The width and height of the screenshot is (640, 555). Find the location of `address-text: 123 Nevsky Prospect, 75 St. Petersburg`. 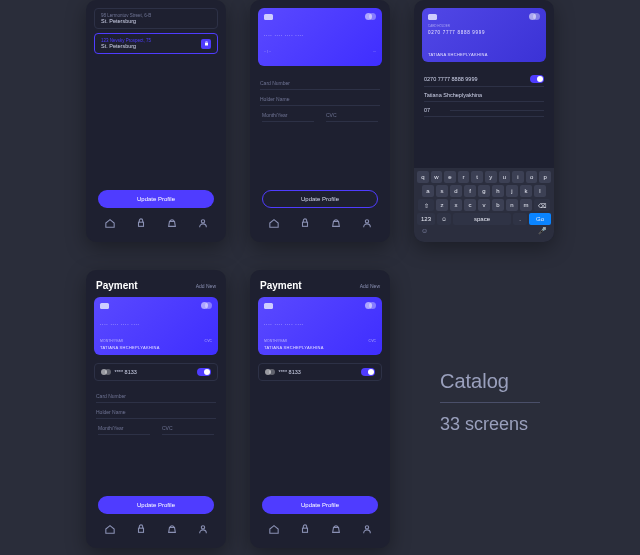

address-text: 123 Nevsky Prospect, 75 St. Petersburg is located at coordinates (151, 44).